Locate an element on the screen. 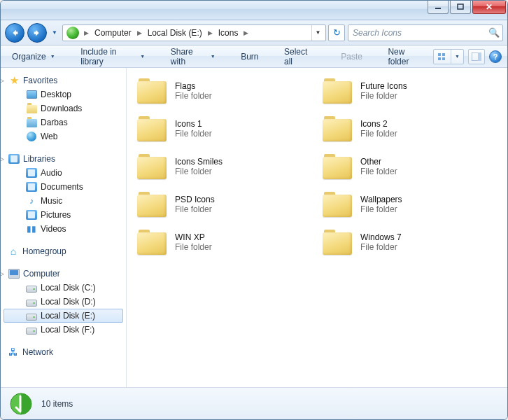 This screenshot has height=420, width=508. preview-pane-button is located at coordinates (477, 57).